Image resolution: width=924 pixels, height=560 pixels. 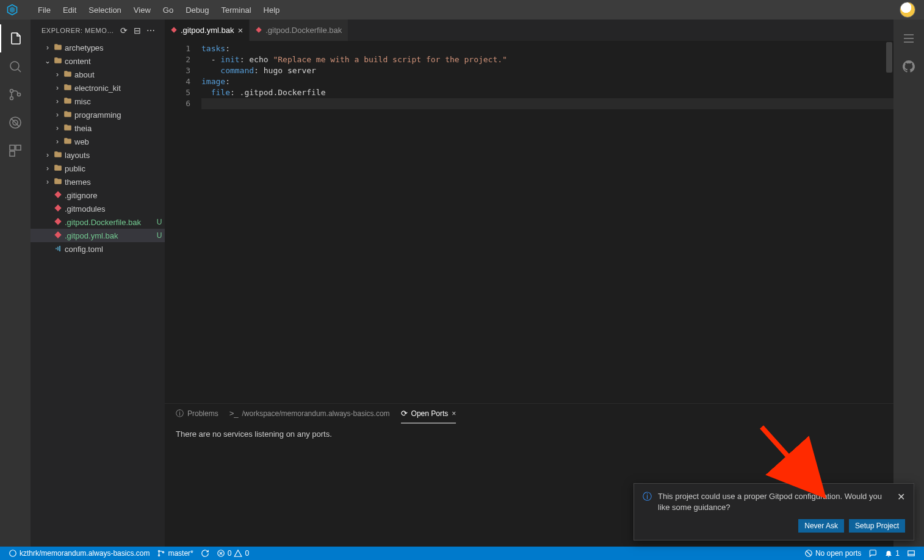 What do you see at coordinates (208, 31) in the screenshot?
I see `editor-tab: .gitpod.yml.bak×` at bounding box center [208, 31].